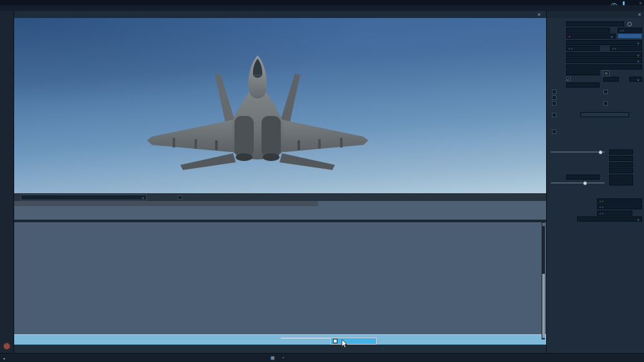 The height and width of the screenshot is (362, 644). What do you see at coordinates (544, 281) in the screenshot?
I see `table-scrollbar` at bounding box center [544, 281].